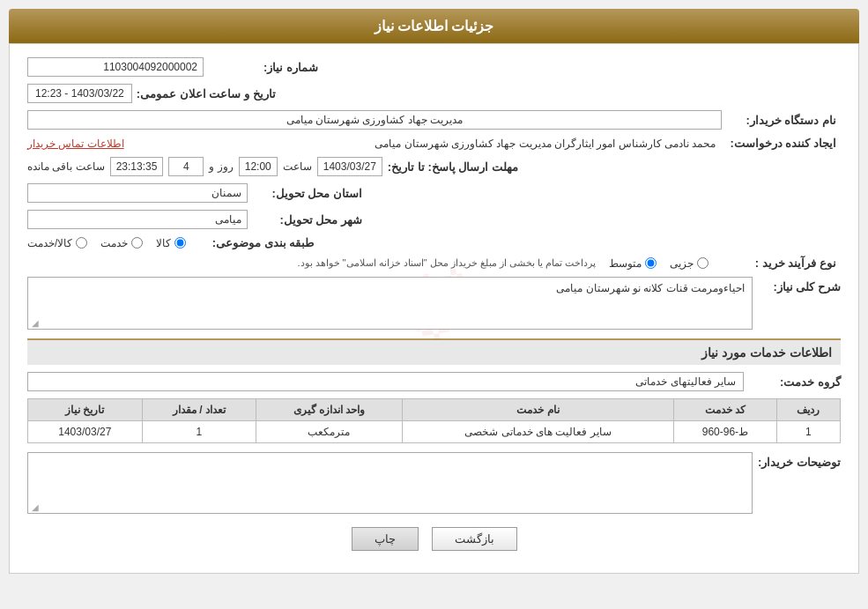 This screenshot has width=868, height=609. I want to click on buyer-desc-label: توضیحات خریدار:, so click(797, 460).